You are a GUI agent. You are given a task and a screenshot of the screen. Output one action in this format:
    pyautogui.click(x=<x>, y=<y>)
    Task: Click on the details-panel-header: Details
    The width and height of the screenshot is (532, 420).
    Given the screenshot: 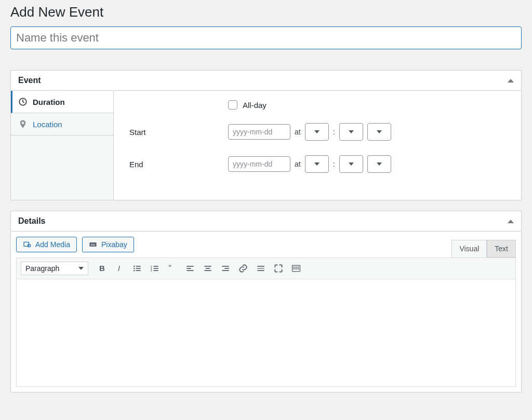 What is the action you would take?
    pyautogui.click(x=266, y=221)
    